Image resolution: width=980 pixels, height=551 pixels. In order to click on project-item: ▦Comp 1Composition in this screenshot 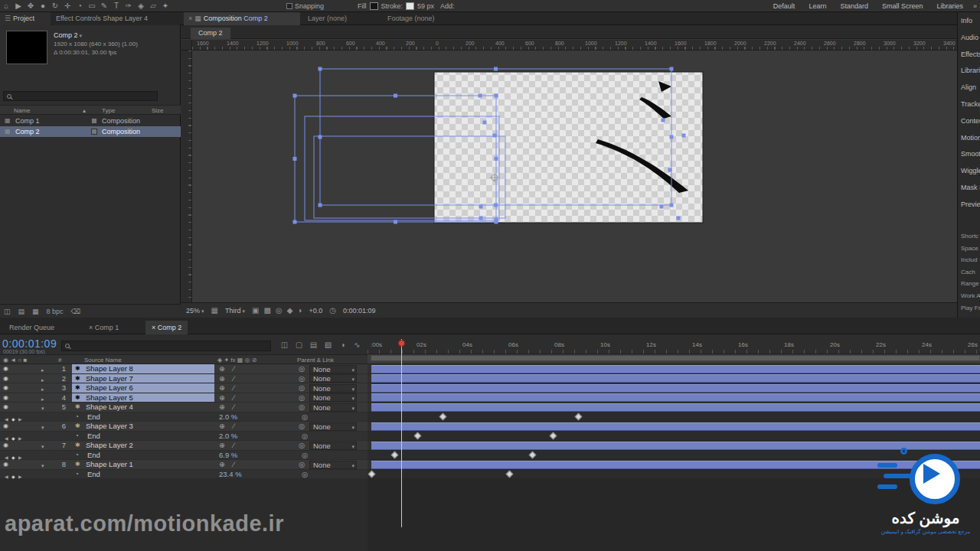, I will do `click(90, 121)`.